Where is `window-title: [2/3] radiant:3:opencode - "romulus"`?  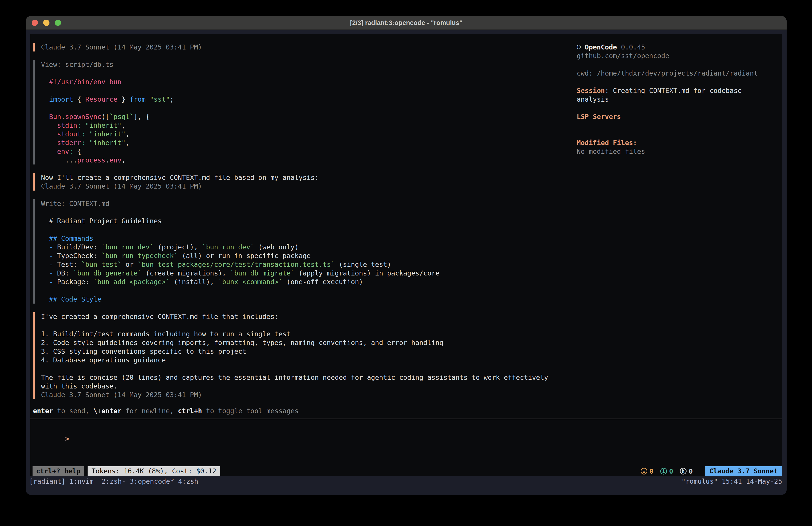 window-title: [2/3] radiant:3:opencode - "romulus" is located at coordinates (406, 23).